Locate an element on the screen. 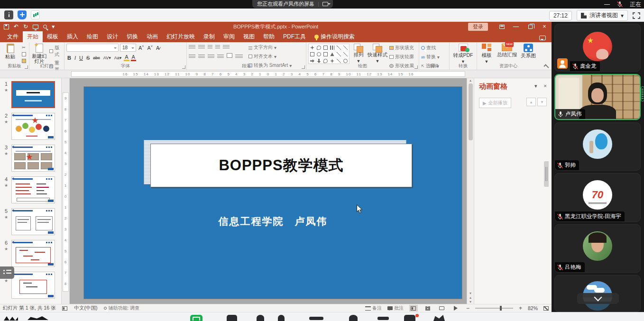  screen-share-banner: 您正在观看卢凤伟的屏幕 is located at coordinates (293, 4).